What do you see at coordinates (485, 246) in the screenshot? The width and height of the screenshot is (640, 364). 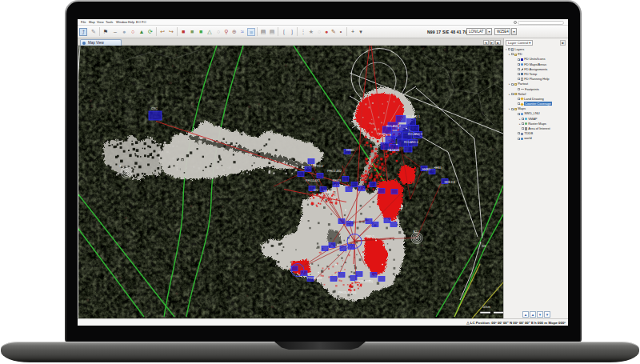 I see `svg-text: D3` at bounding box center [485, 246].